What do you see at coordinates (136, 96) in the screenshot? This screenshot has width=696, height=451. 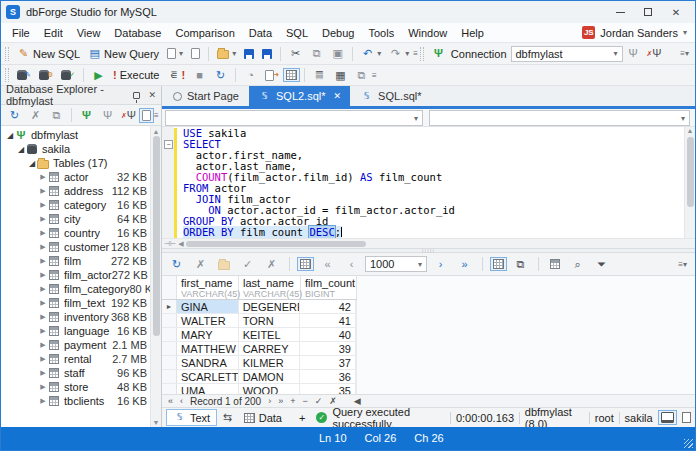 I see `pin-icon` at bounding box center [136, 96].